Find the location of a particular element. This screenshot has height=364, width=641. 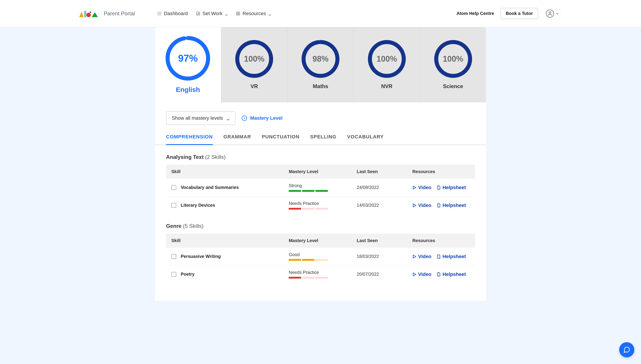

nav-resources: Resources is located at coordinates (254, 14).